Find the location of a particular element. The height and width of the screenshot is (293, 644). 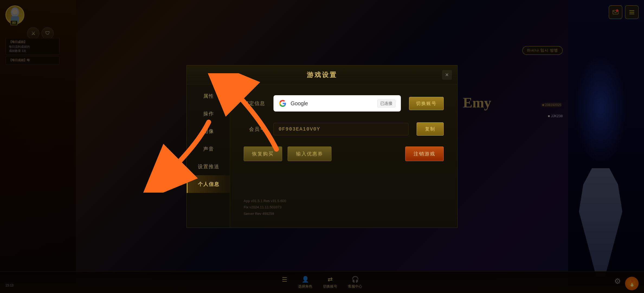

sidebar-item-graphics: 图像 is located at coordinates (208, 131).